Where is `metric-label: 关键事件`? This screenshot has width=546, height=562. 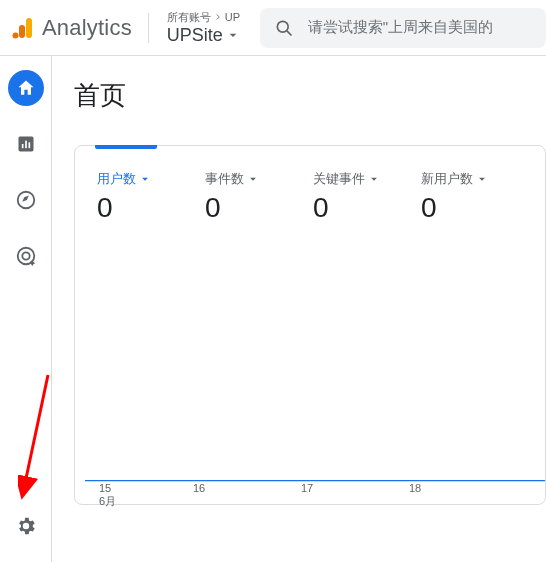 metric-label: 关键事件 is located at coordinates (367, 179).